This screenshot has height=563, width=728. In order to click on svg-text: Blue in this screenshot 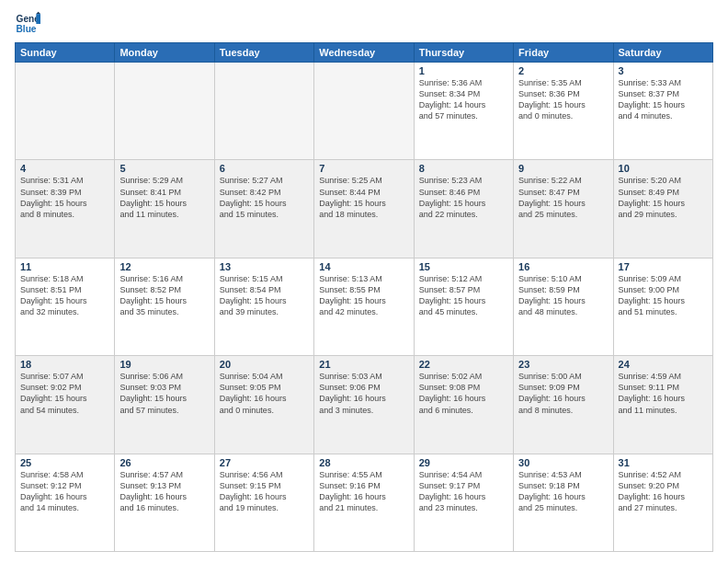, I will do `click(27, 29)`.